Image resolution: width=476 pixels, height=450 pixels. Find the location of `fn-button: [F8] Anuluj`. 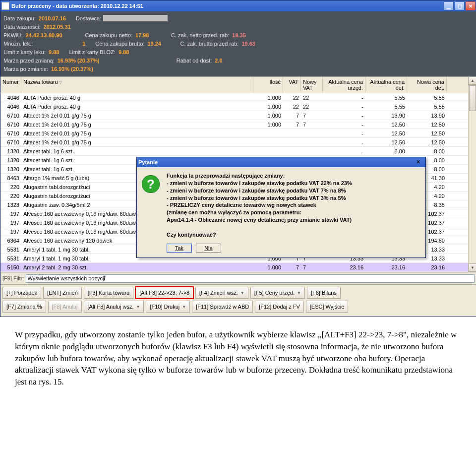

fn-button: [F8] Anuluj is located at coordinates (65, 307).